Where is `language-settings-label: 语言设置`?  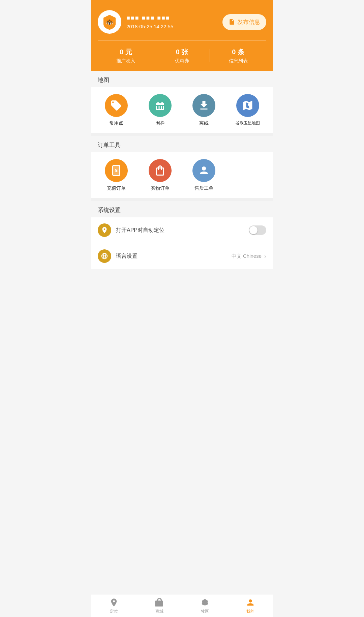
language-settings-label: 语言设置 is located at coordinates (174, 256).